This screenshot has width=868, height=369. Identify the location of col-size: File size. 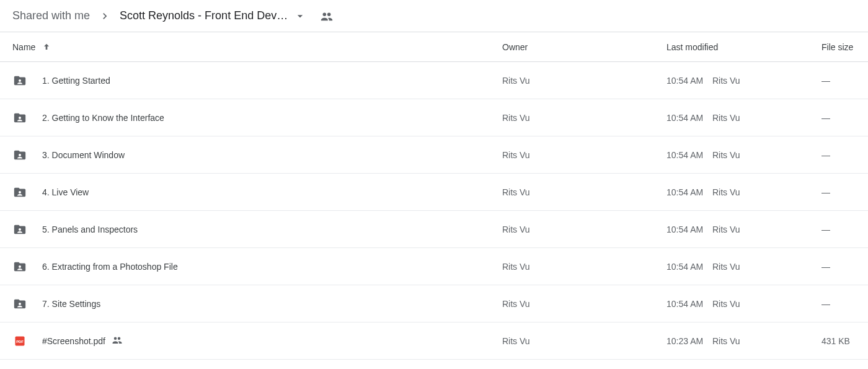
(838, 47).